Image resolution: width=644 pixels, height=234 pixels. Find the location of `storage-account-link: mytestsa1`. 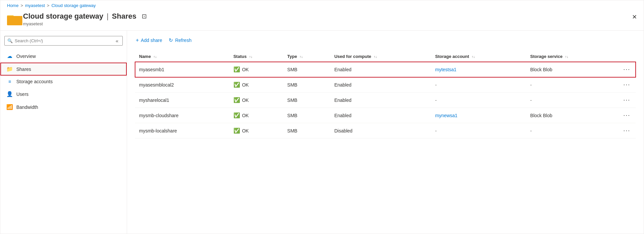

storage-account-link: mytestsa1 is located at coordinates (446, 70).